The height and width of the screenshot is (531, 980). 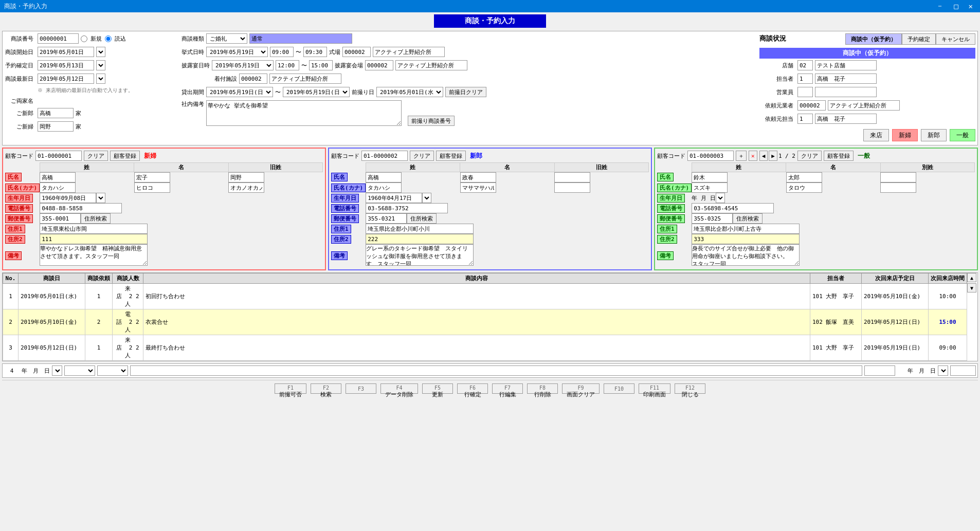 What do you see at coordinates (711, 156) in the screenshot?
I see `general-customer-code-input` at bounding box center [711, 156].